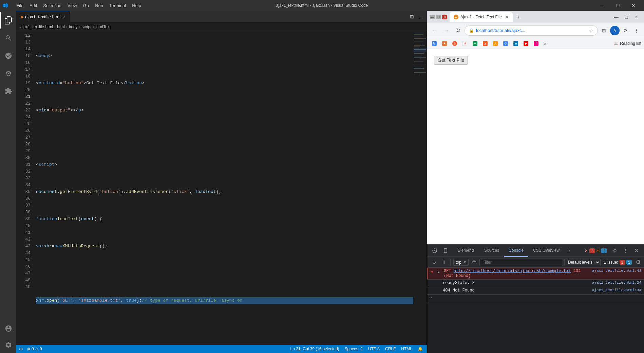 This screenshot has width=644, height=353. Describe the element at coordinates (432, 17) in the screenshot. I see `browser-minimize-btn: —` at that location.